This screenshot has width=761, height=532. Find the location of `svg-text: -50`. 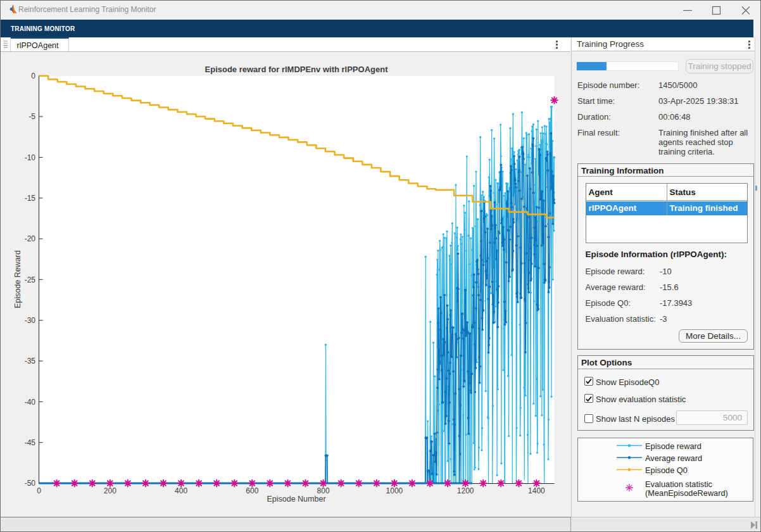

svg-text: -50 is located at coordinates (30, 483).